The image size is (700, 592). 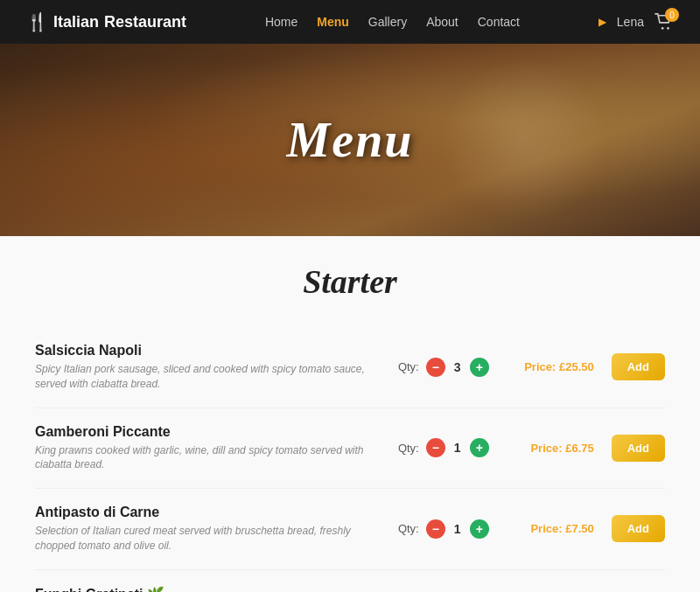 I want to click on qty-value: 3, so click(x=458, y=367).